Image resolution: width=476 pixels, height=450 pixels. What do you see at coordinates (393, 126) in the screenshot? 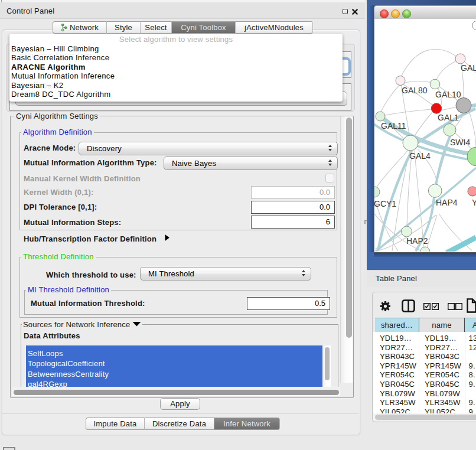
I see `svg-text: GAL11` at bounding box center [393, 126].